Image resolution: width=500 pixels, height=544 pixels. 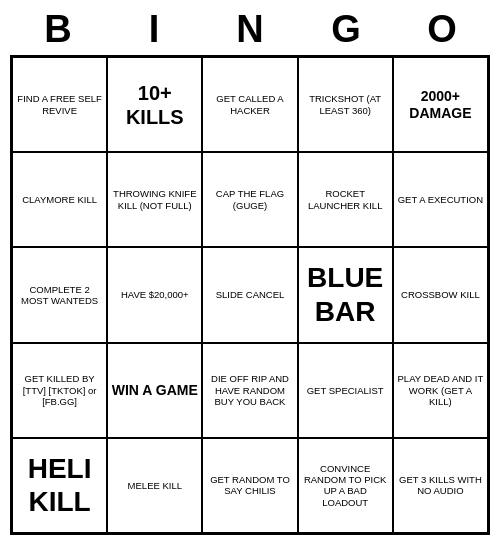 I want to click on bingo-cell-5: CLAYMORE KILL, so click(x=60, y=200).